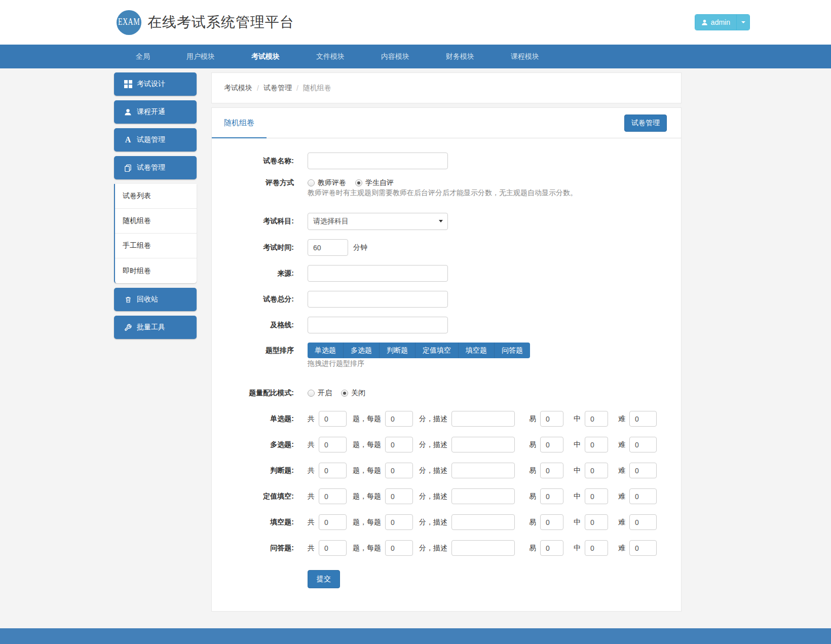 Image resolution: width=831 pixels, height=644 pixels. What do you see at coordinates (253, 351) in the screenshot?
I see `question-order-label: 题型排序` at bounding box center [253, 351].